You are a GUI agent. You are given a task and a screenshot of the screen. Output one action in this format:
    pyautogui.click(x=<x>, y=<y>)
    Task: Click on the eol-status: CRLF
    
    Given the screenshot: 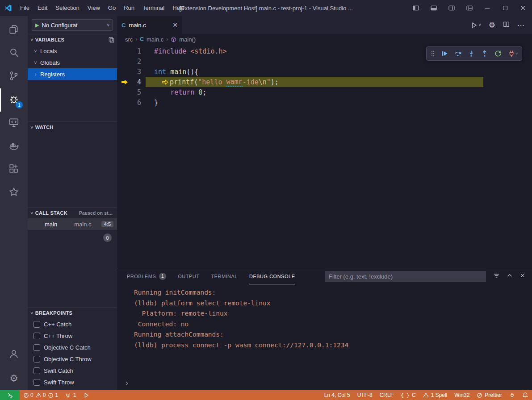 What is the action you would take?
    pyautogui.click(x=387, y=395)
    